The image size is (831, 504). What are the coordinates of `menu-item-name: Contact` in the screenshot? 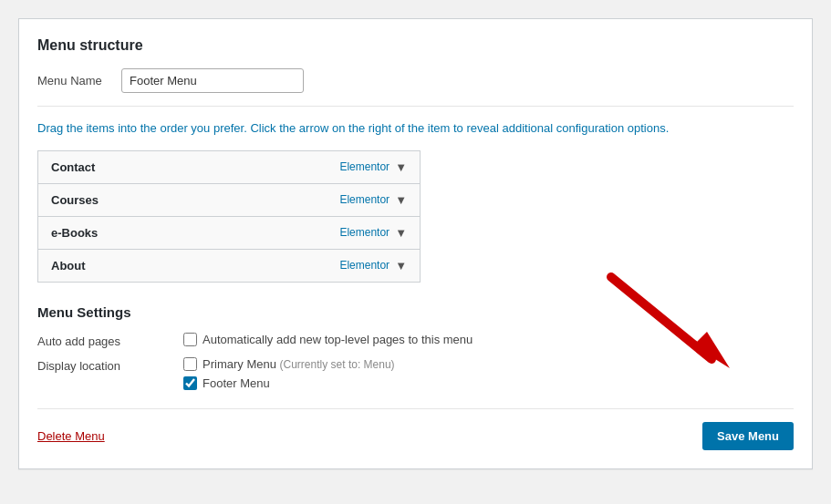 It's located at (73, 168).